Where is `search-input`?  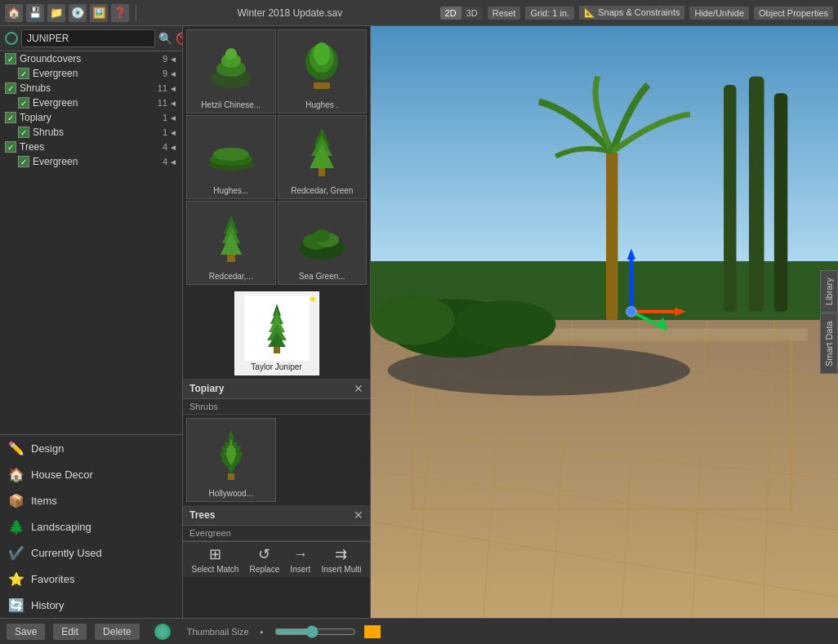
search-input is located at coordinates (88, 38).